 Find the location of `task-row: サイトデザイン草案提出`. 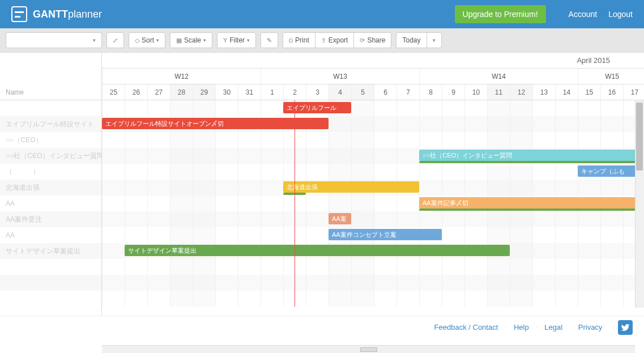

task-row: サイトデザイン草案提出 is located at coordinates (373, 251).